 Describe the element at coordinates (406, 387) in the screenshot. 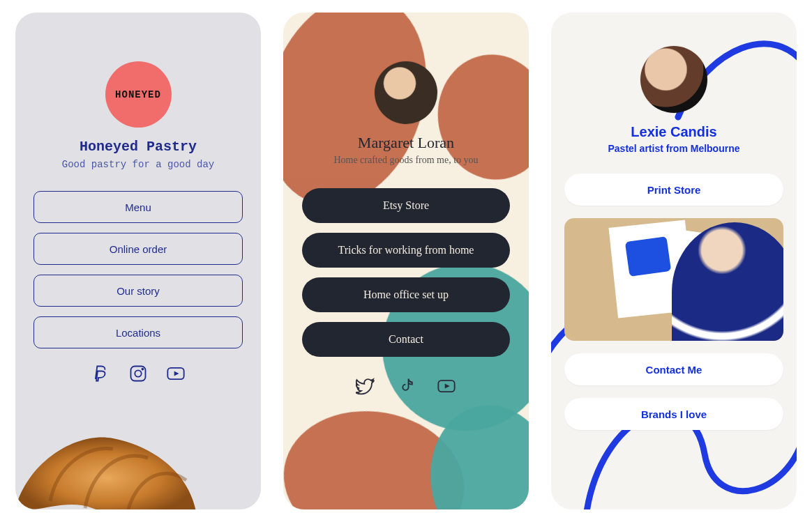

I see `tiktok-icon` at that location.